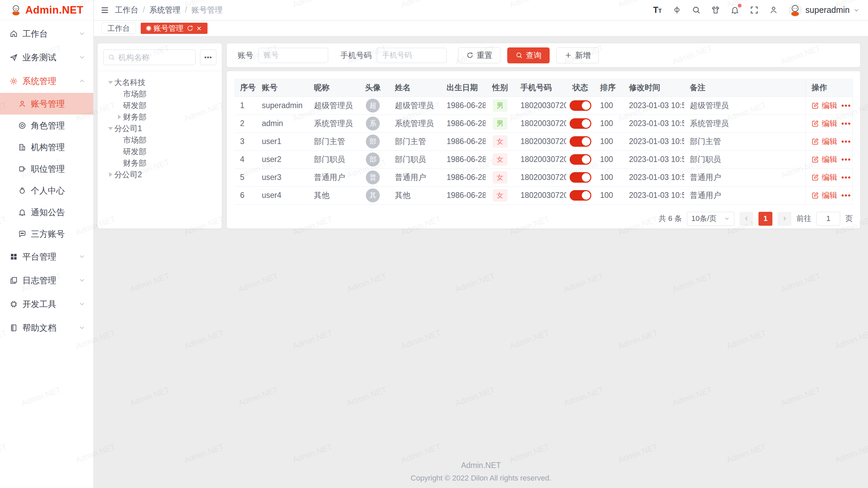 The image size is (868, 488). Describe the element at coordinates (47, 234) in the screenshot. I see `sidebar-item-三方账号: 三方账号` at that location.